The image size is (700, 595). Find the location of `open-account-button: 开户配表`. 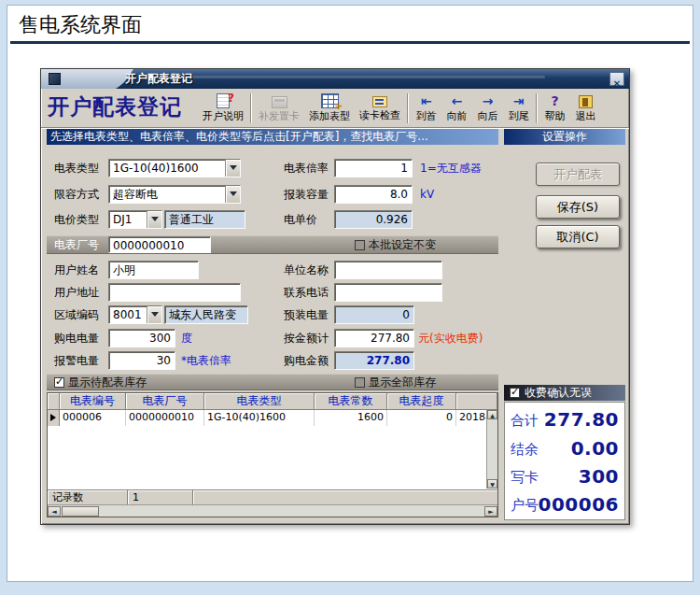

open-account-button: 开户配表 is located at coordinates (578, 174).